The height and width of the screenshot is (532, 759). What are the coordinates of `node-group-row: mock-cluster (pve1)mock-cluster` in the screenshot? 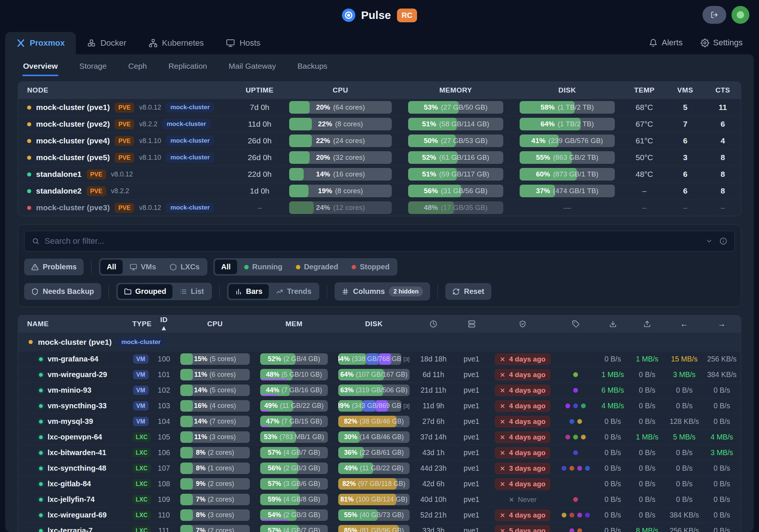 It's located at (380, 342).